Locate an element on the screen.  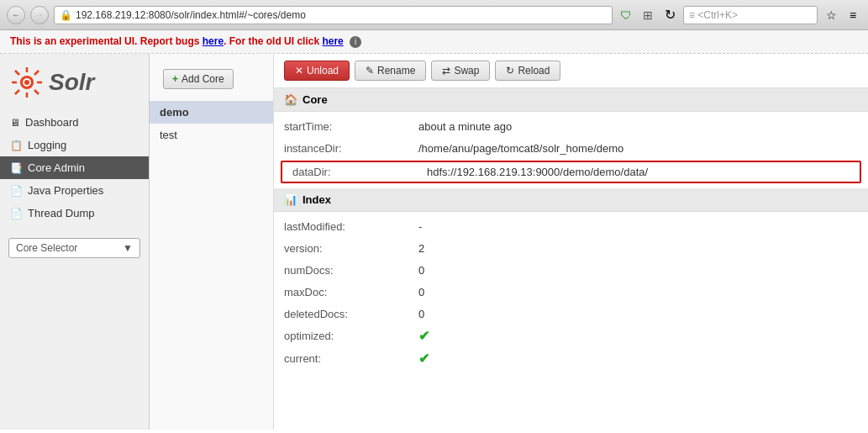
lock-icon: 🔒 is located at coordinates (66, 15).